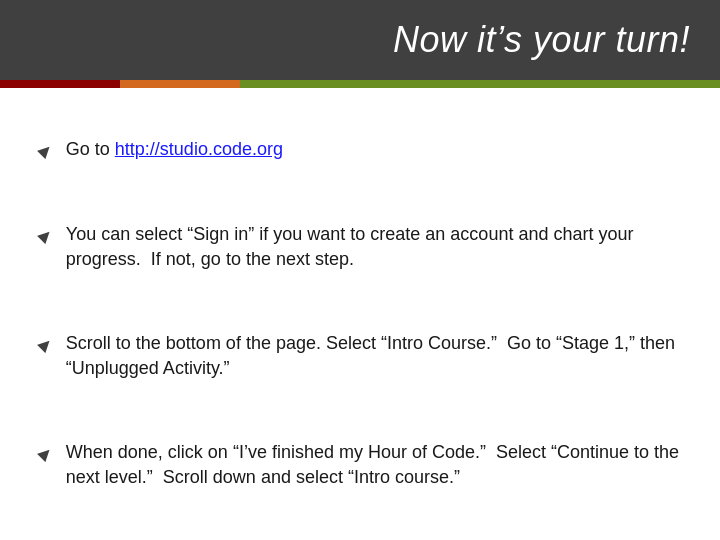 Image resolution: width=720 pixels, height=540 pixels. I want to click on bullet-text-4: When done, click on “I’ve finished my Ho…, so click(375, 465).